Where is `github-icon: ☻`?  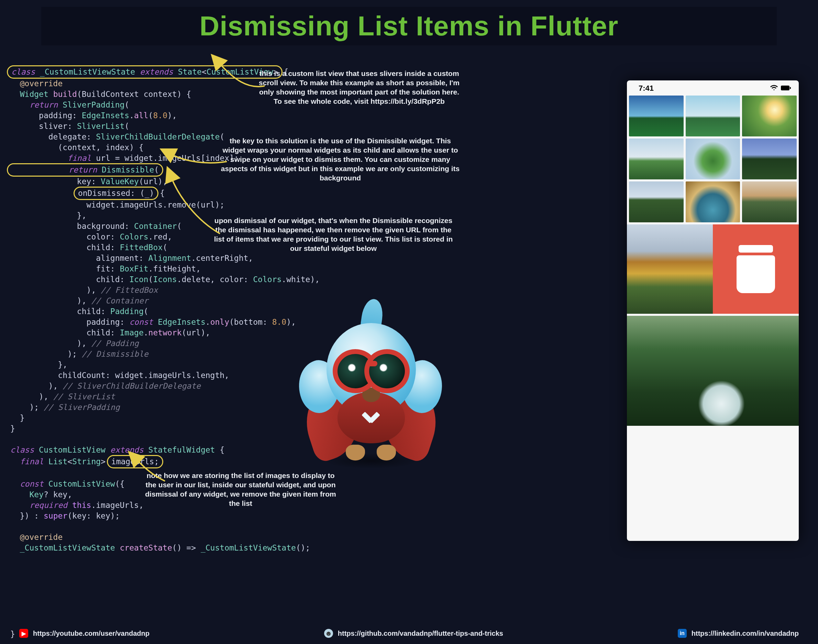
github-icon: ☻ is located at coordinates (328, 633).